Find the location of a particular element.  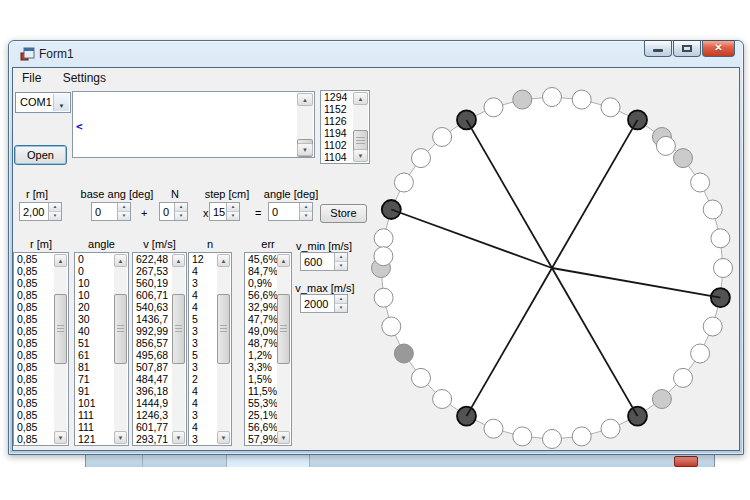

listbox-err: 45,6%84,7%0,9%56,6%32,9%47,7%49,0%48,7%1… is located at coordinates (268, 349).